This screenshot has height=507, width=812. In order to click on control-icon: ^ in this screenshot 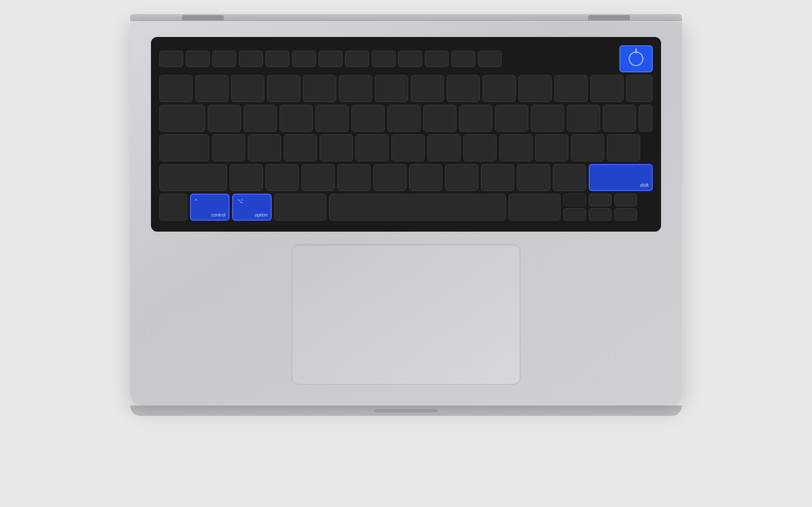, I will do `click(196, 201)`.